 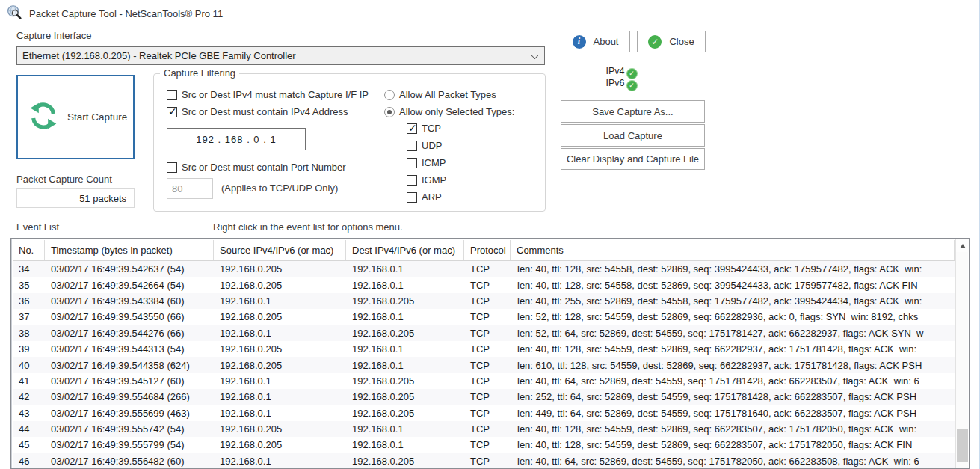 What do you see at coordinates (484, 284) in the screenshot?
I see `table-row: 3503/02/17 16:49:39.542664 (54)192.168.0…` at bounding box center [484, 284].